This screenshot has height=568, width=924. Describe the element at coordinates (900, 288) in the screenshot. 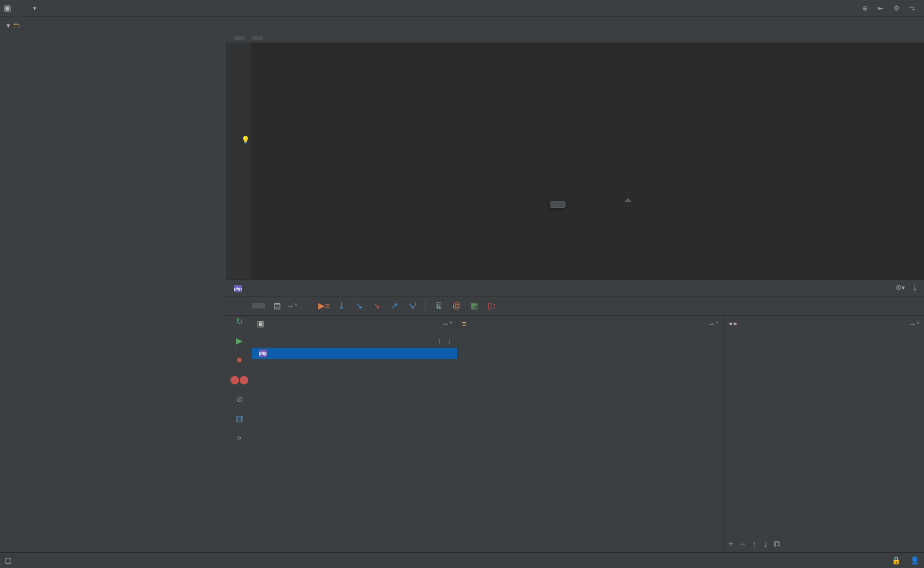

I see `gear-icon: ⚙▾` at that location.